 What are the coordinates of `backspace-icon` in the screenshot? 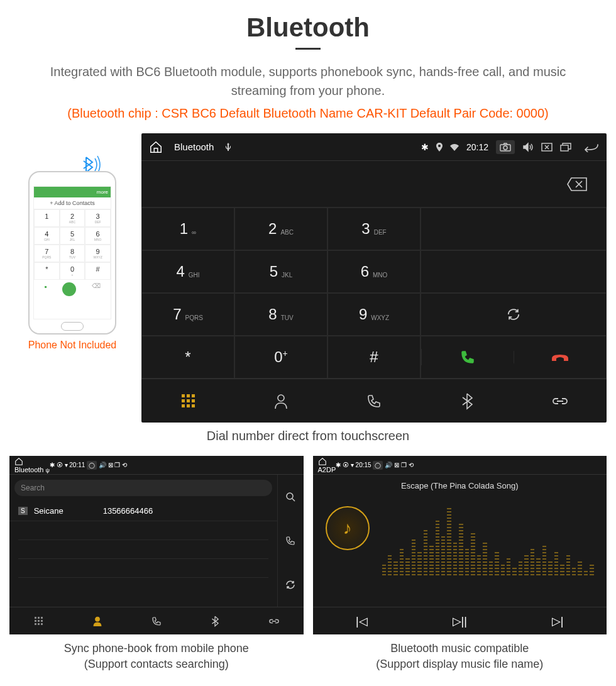 It's located at (577, 184).